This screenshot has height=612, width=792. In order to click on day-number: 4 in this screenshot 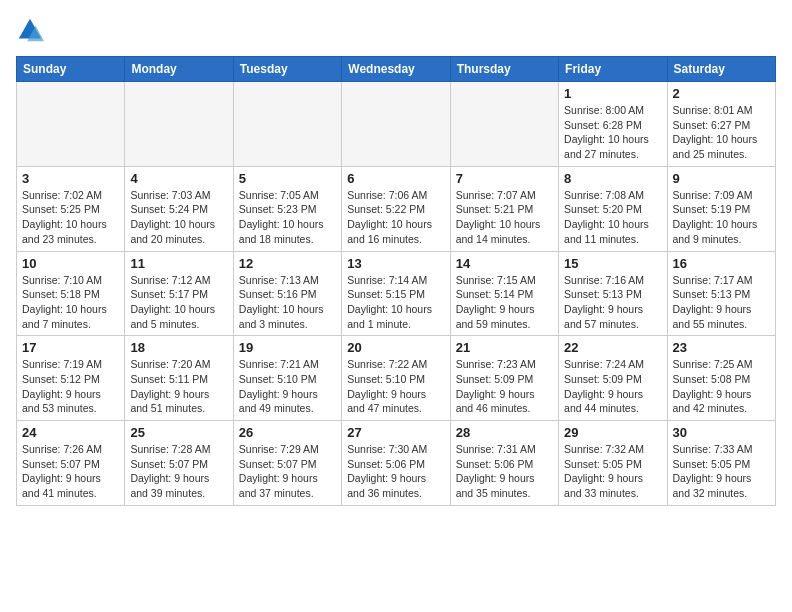, I will do `click(178, 178)`.